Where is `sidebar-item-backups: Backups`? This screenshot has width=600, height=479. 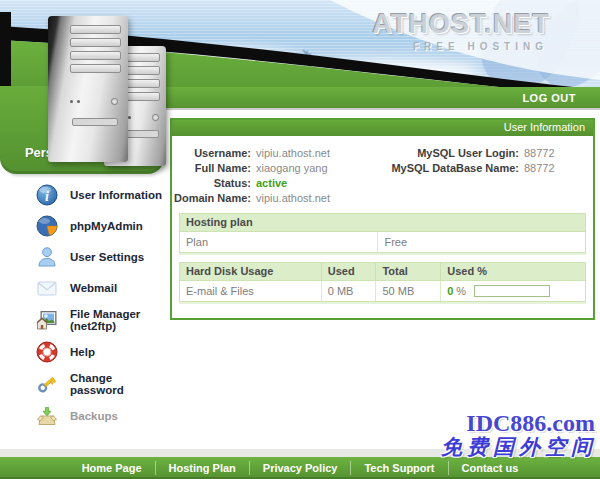
sidebar-item-backups: Backups is located at coordinates (83, 416).